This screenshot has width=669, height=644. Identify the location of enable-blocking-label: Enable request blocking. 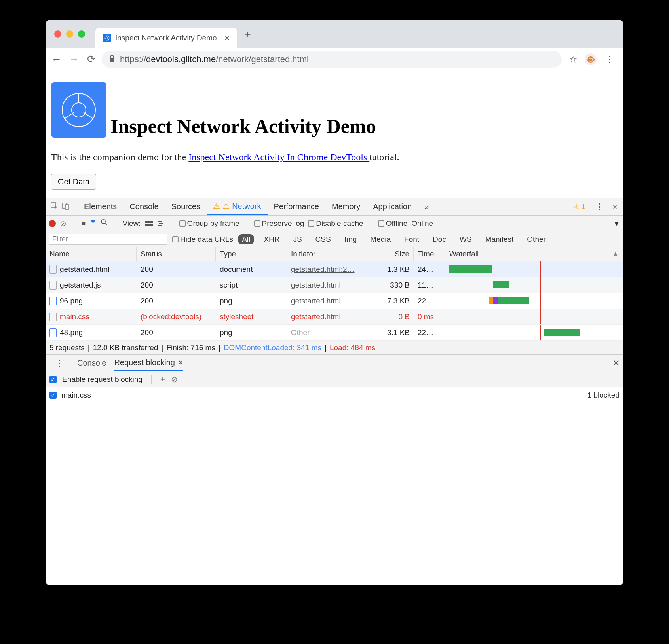
(102, 379).